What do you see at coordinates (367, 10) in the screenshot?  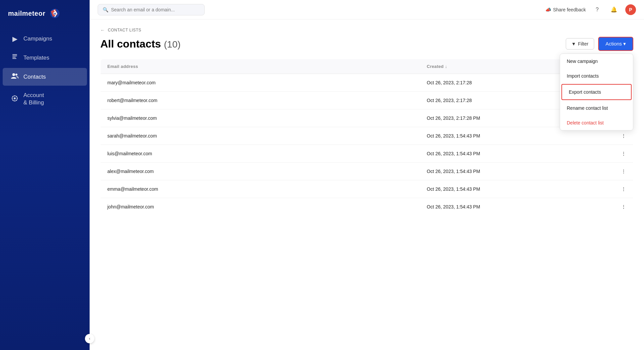 I see `topbar: 🔍 📣 Share feedback ? 🔔 P` at bounding box center [367, 10].